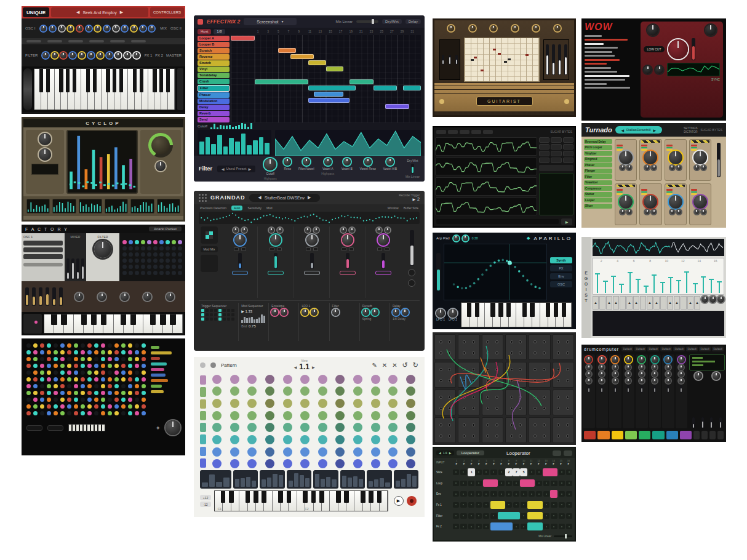 Image resolution: width=747 pixels, height=560 pixels. What do you see at coordinates (713, 435) in the screenshot?
I see `aux-pad` at bounding box center [713, 435].